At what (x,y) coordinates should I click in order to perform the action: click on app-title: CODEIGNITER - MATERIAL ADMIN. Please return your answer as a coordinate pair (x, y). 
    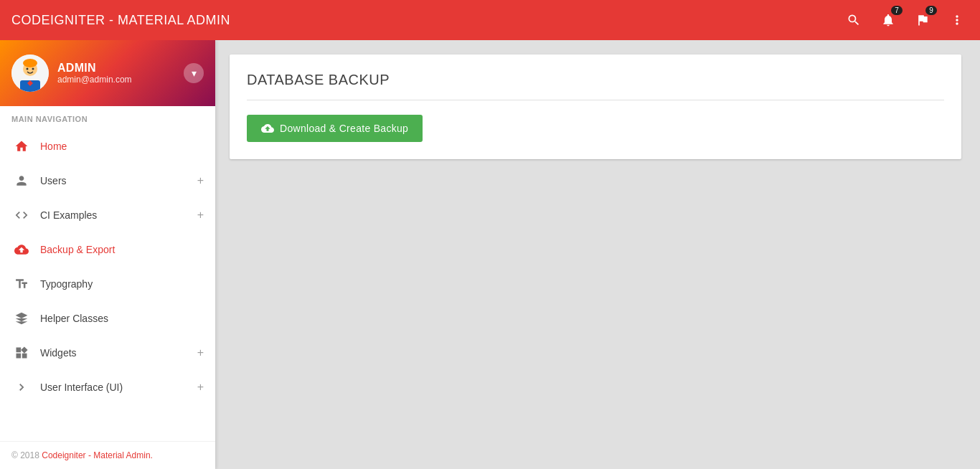
    Looking at the image, I should click on (427, 20).